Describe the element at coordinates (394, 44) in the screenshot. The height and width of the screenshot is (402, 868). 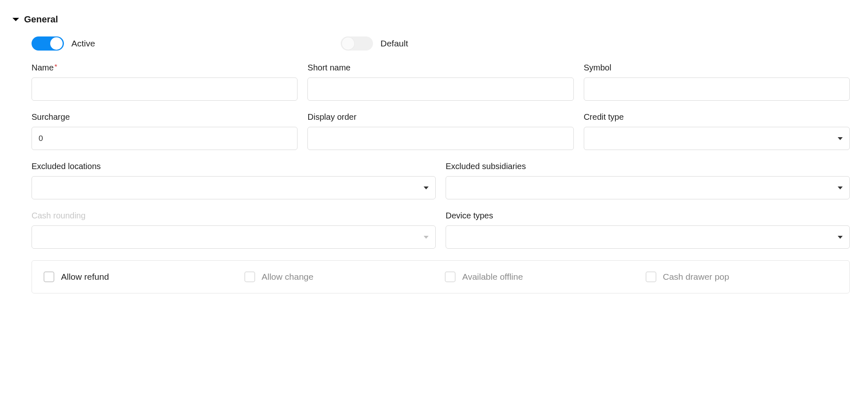
I see `default-toggle-label: Default` at that location.